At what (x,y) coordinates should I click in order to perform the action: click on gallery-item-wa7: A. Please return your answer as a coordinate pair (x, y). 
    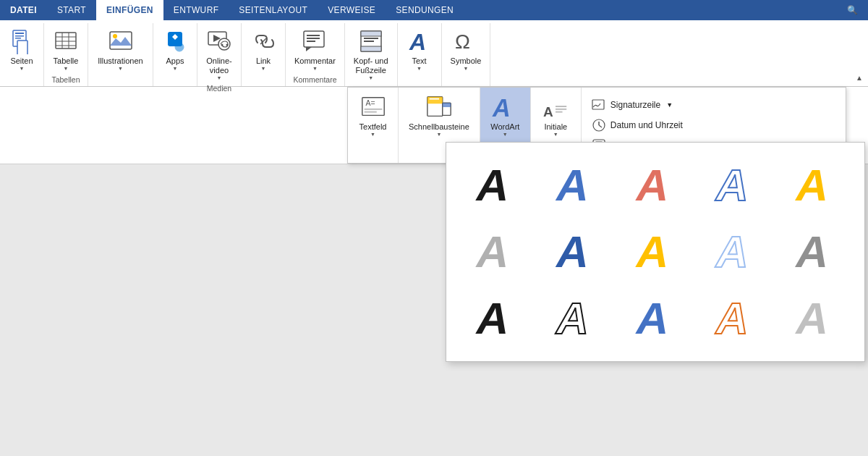
    Looking at the image, I should click on (572, 252).